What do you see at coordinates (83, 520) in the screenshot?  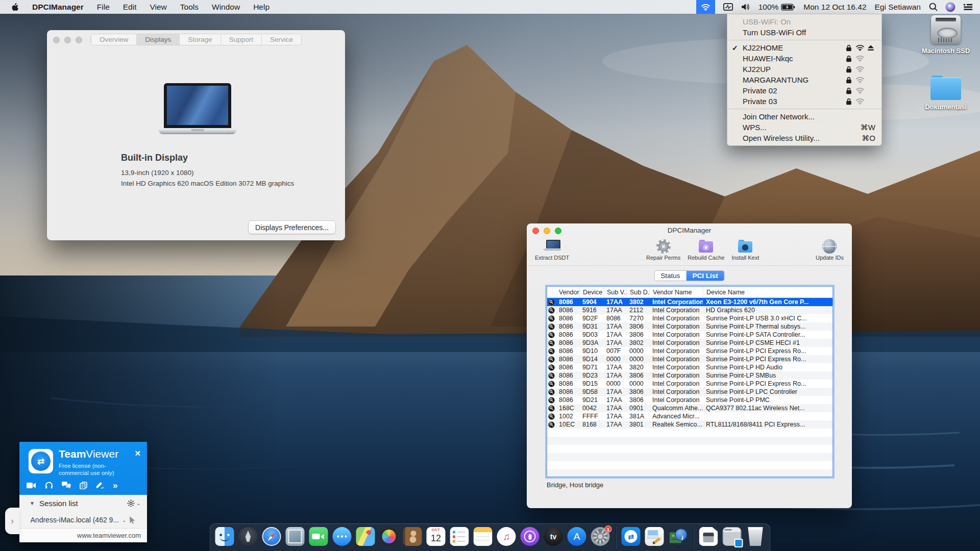 I see `session-entry: Andress-iMac.local (462 9... ⌄` at bounding box center [83, 520].